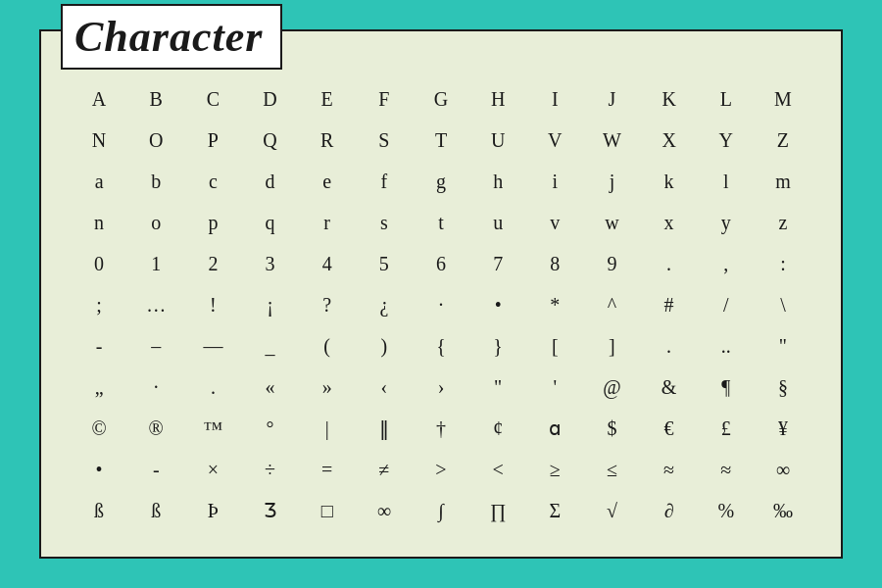  I want to click on char-cell: c, so click(213, 181).